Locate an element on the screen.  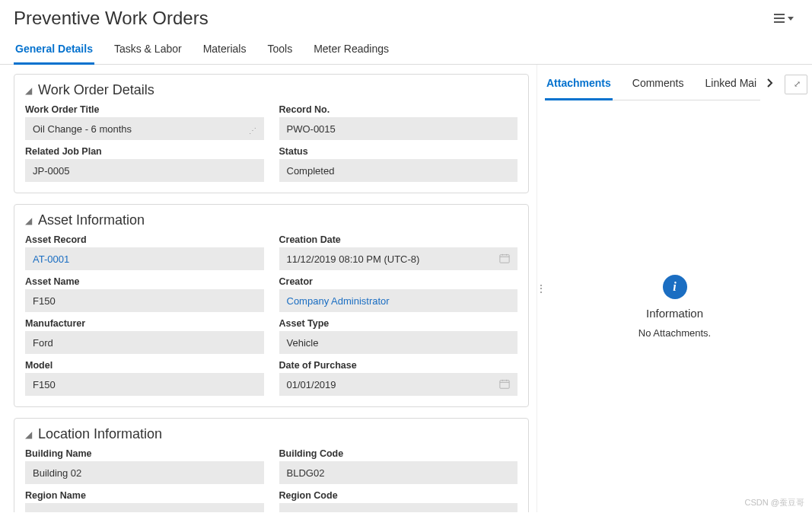
expand-panel-button: ⤢ is located at coordinates (796, 84).